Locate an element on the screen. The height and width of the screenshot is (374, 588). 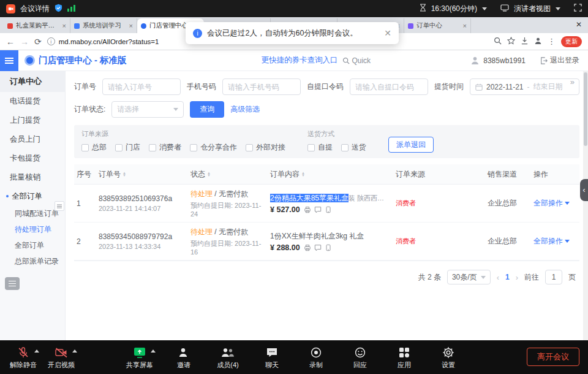
order-number: 83859389251069376a is located at coordinates (142, 199).